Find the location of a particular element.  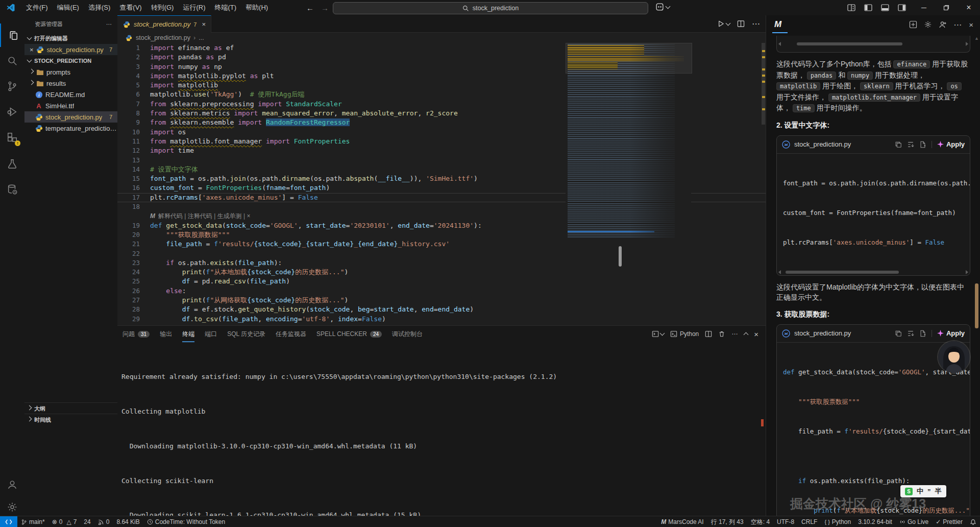

minimap-slider is located at coordinates (629, 58).